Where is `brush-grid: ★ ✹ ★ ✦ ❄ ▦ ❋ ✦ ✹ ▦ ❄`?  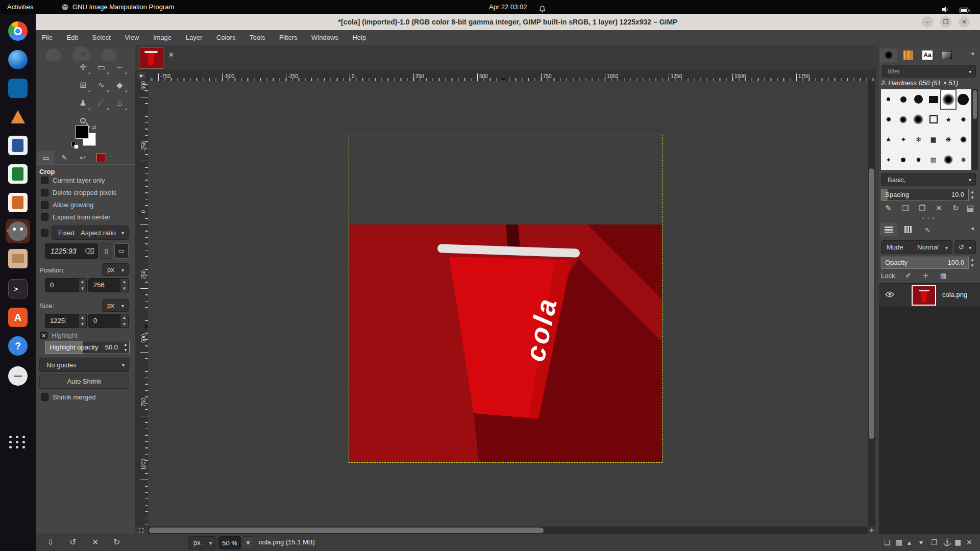
brush-grid: ★ ✹ ★ ✦ ❄ ▦ ❋ ✦ ✹ ▦ ❄ is located at coordinates (926, 130).